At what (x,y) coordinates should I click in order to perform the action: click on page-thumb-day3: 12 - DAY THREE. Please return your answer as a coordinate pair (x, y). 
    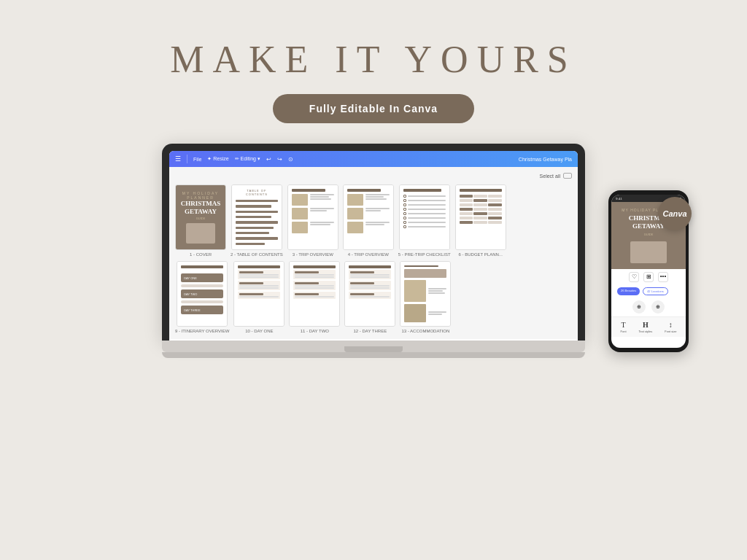
    Looking at the image, I should click on (370, 298).